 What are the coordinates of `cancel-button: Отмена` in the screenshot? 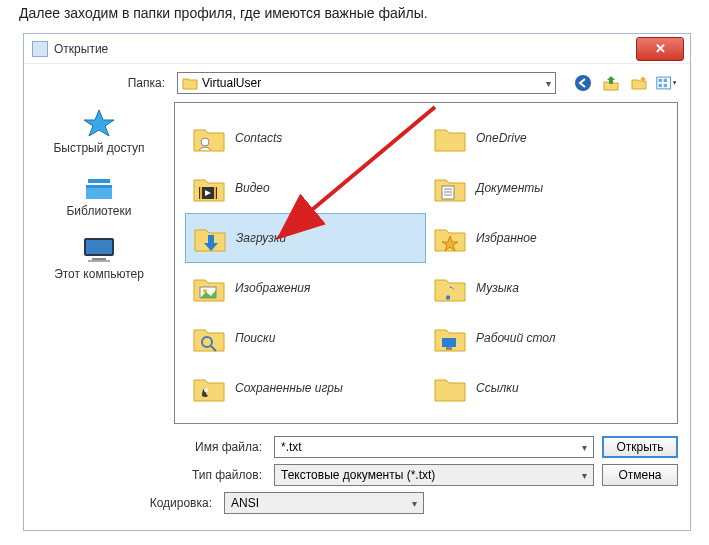 It's located at (640, 475).